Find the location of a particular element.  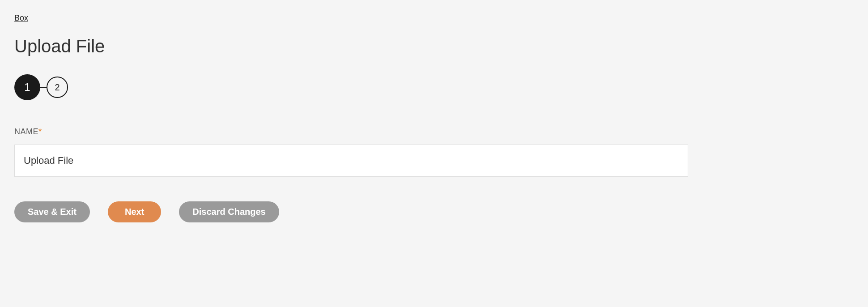

discard-changes-button: Discard Changes is located at coordinates (229, 212).